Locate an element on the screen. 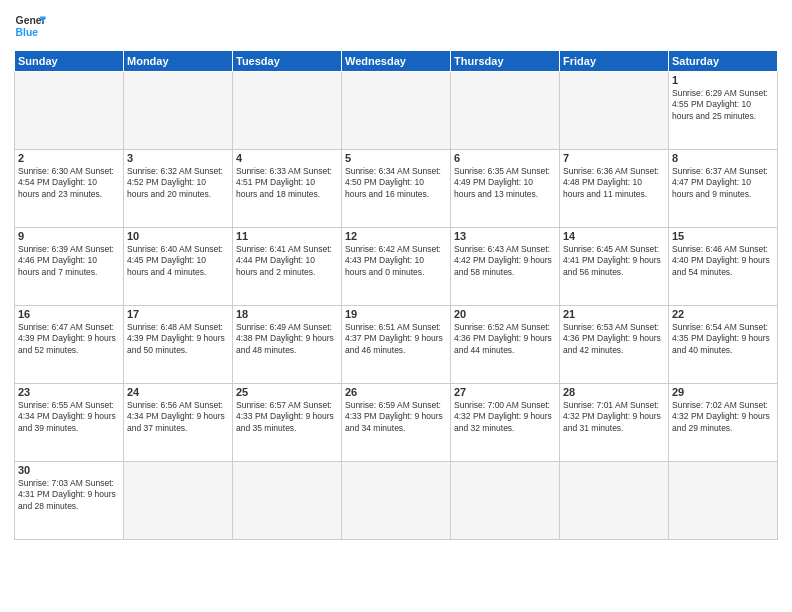  day-number: 19 is located at coordinates (396, 314).